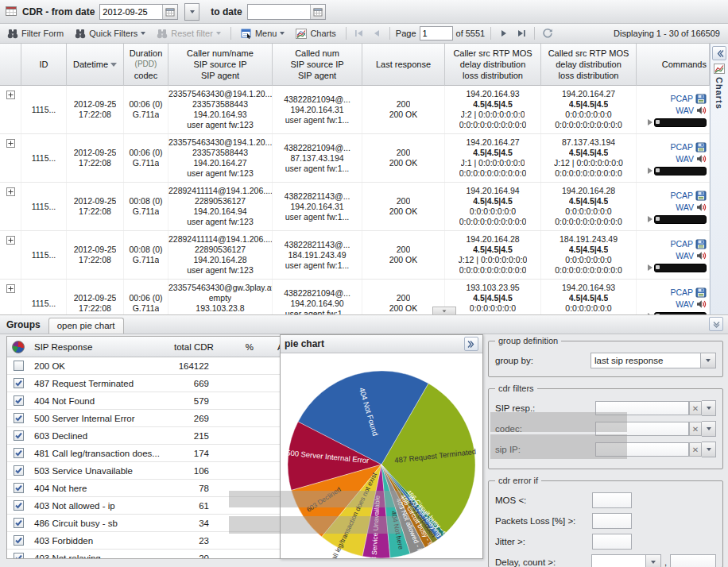 This screenshot has height=567, width=728. What do you see at coordinates (146, 65) in the screenshot?
I see `column-header-duration: Duration(PDD)codec` at bounding box center [146, 65].